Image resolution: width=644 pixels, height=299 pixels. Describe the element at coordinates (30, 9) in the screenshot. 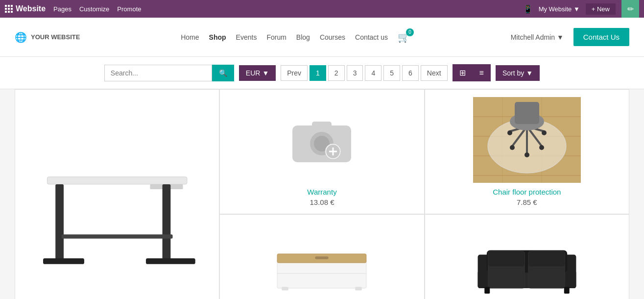

I see `admin-logo-text: Website` at that location.